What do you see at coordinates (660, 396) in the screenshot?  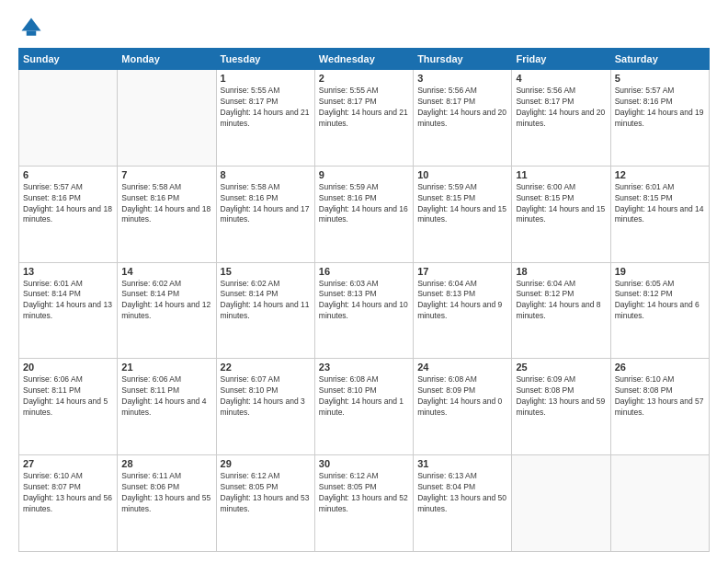 I see `day-info: Sunrise: 6:10 AMSunset: 8:08 PMDaylight:…` at bounding box center [660, 396].